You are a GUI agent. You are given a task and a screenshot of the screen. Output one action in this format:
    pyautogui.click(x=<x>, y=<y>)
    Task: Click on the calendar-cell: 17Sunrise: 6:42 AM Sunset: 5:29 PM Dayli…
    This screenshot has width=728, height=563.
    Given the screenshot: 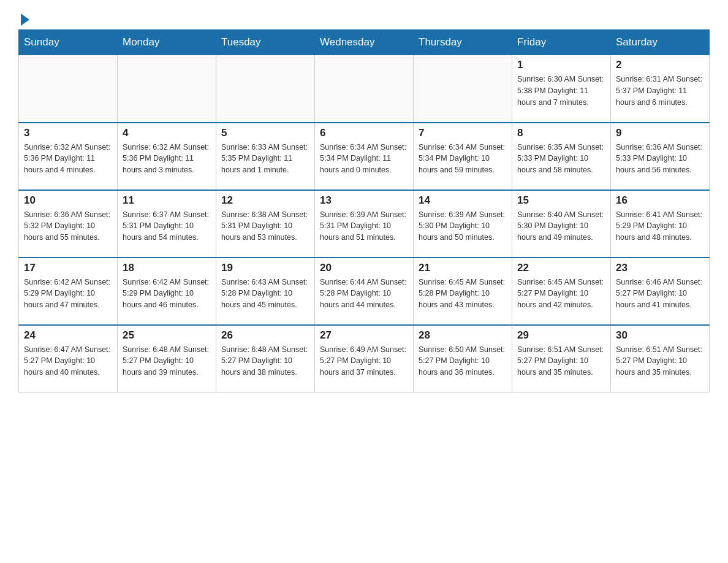 What is the action you would take?
    pyautogui.click(x=69, y=291)
    